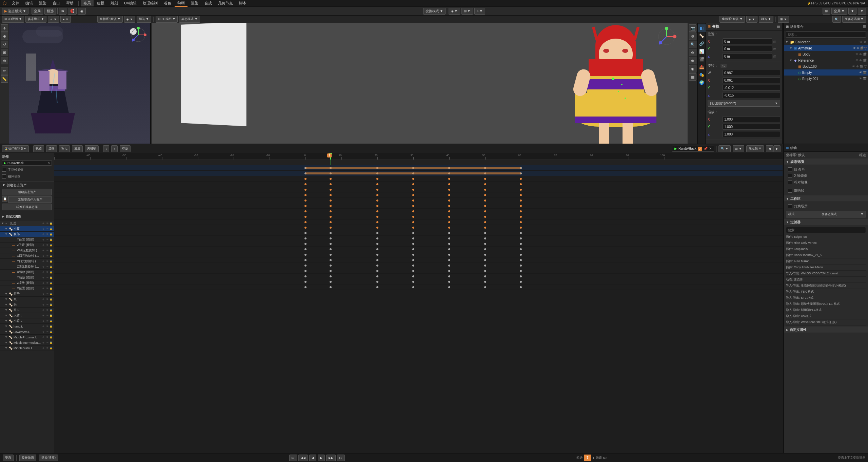 The image size is (868, 462). Describe the element at coordinates (4, 44) in the screenshot. I see `tool-rotate: ↺` at that location.